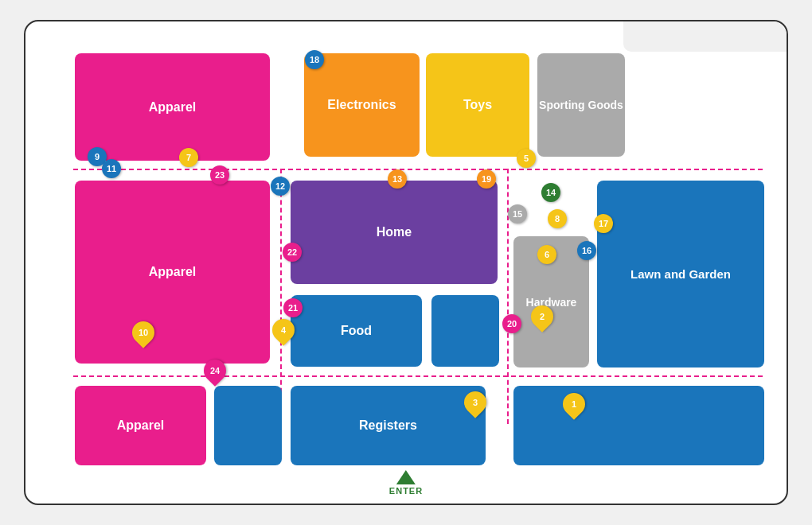 The height and width of the screenshot is (525, 812). Describe the element at coordinates (111, 169) in the screenshot. I see `pin-circle-11: 11` at that location.